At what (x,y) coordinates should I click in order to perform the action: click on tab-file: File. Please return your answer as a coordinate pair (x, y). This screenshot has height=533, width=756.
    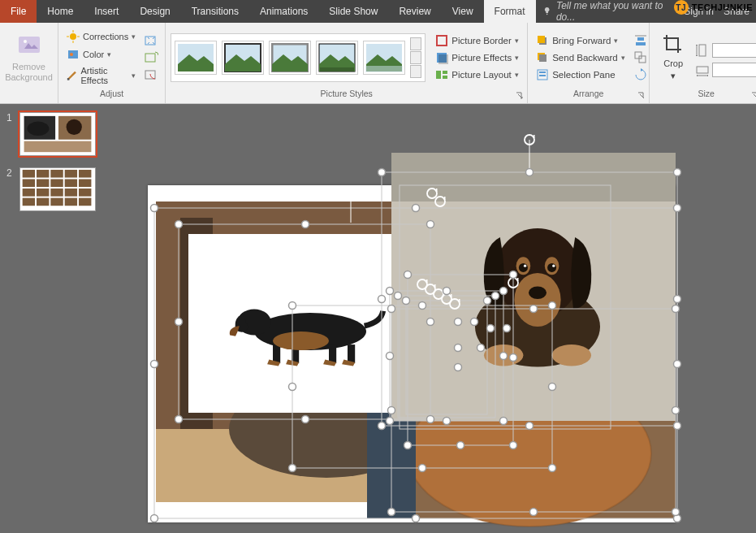
    Looking at the image, I should click on (18, 11).